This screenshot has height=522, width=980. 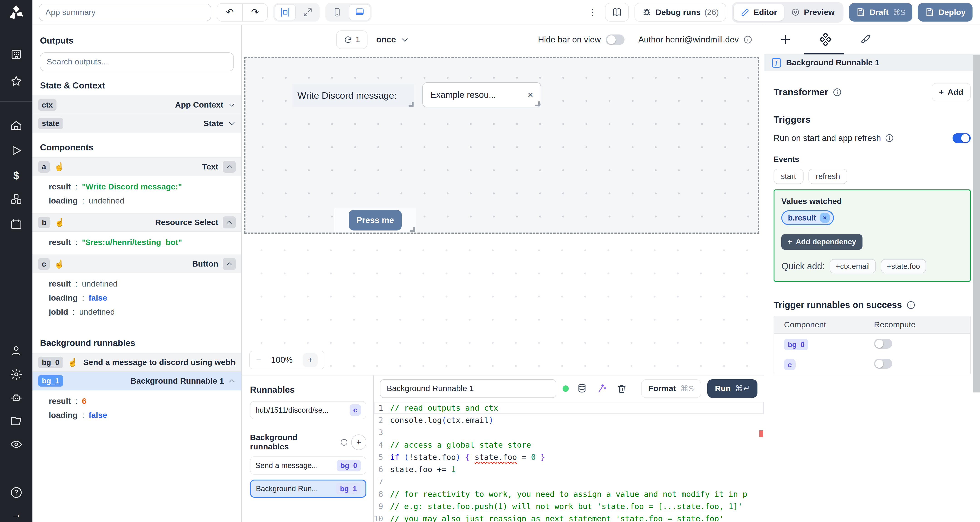 I want to click on redo-button: ↷, so click(x=255, y=12).